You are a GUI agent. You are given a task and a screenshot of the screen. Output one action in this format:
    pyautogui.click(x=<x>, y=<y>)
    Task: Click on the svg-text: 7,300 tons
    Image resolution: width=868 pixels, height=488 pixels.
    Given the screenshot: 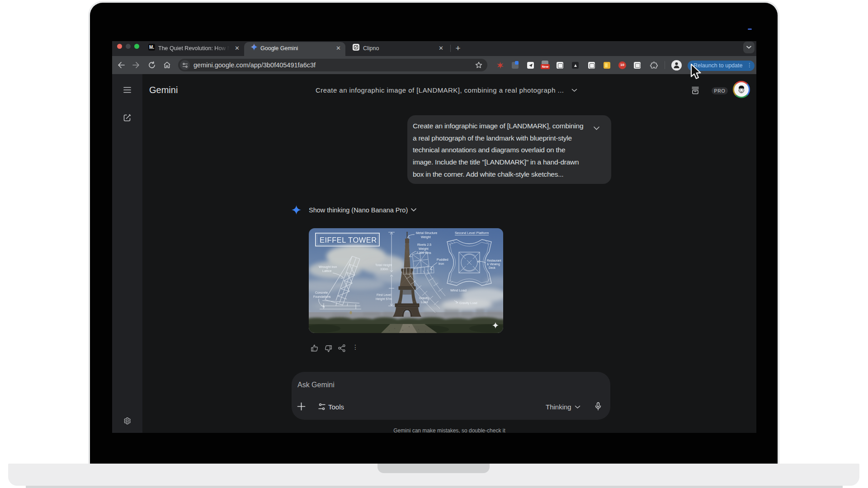 What is the action you would take?
    pyautogui.click(x=424, y=253)
    